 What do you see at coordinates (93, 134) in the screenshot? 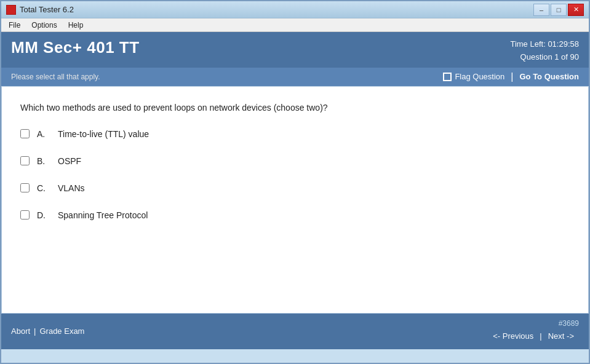
I see `option-a-label: A. Time-to-live (TTL) value` at bounding box center [93, 134].